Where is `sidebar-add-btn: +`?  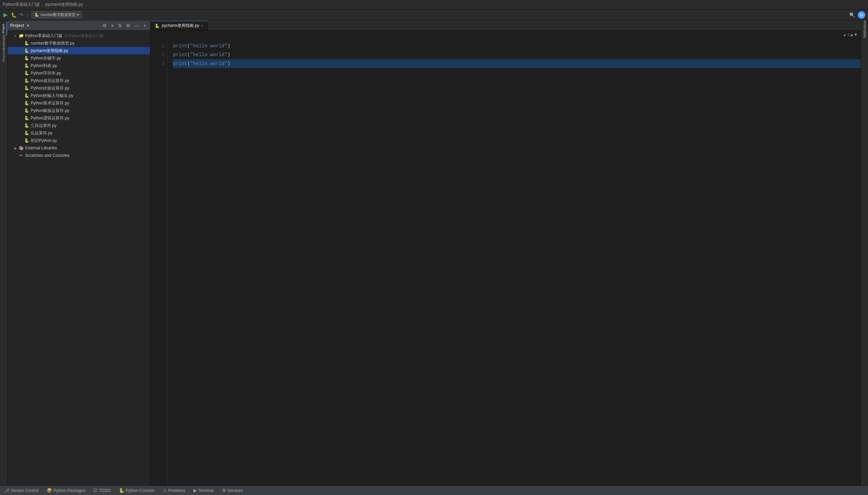
sidebar-add-btn: + is located at coordinates (145, 26).